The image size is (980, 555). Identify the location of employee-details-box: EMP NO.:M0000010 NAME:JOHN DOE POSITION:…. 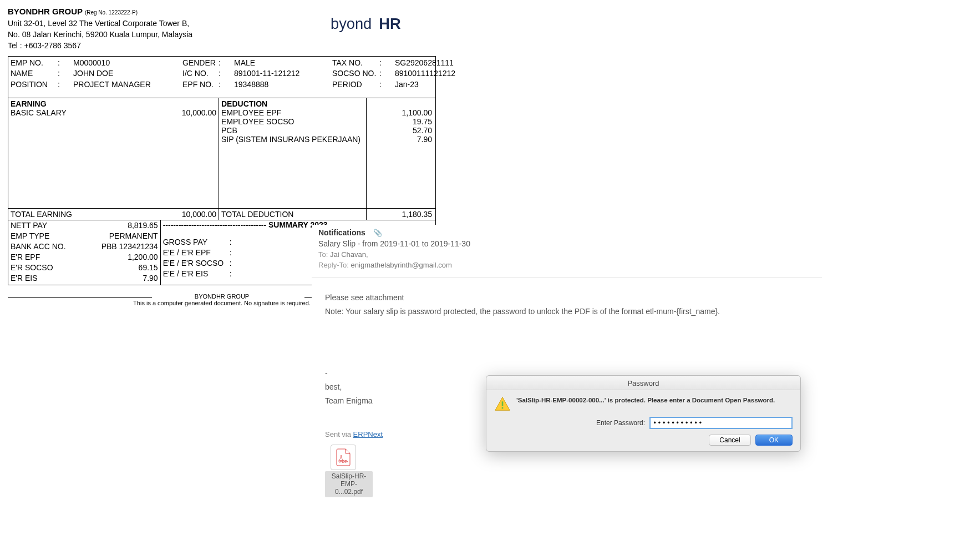
(222, 78).